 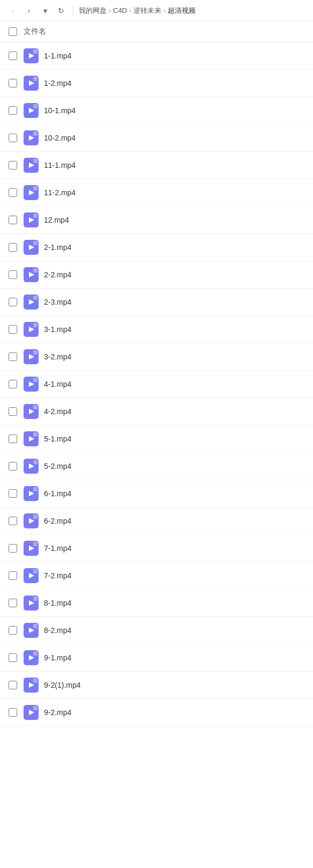 What do you see at coordinates (156, 193) in the screenshot?
I see `file-row: 11-2.mp4` at bounding box center [156, 193].